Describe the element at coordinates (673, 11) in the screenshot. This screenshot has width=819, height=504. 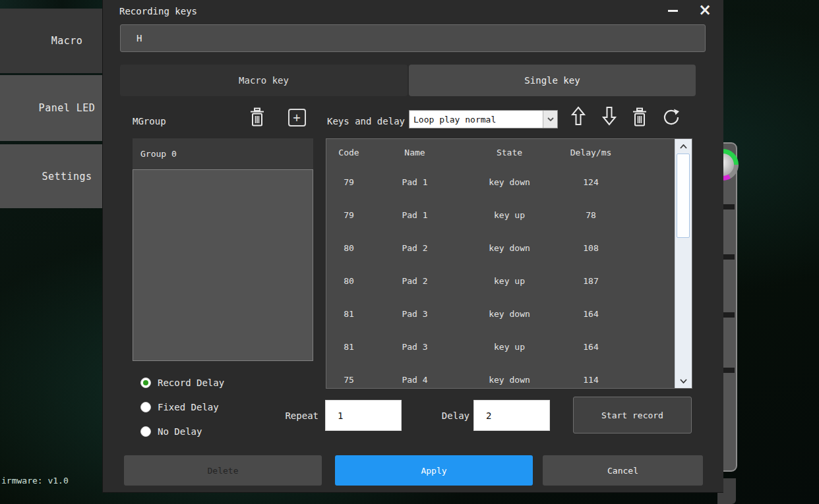
I see `minimize-button` at that location.